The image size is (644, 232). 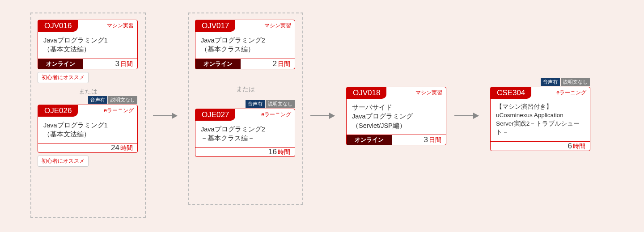 I want to click on duration: 2日間, so click(x=267, y=64).